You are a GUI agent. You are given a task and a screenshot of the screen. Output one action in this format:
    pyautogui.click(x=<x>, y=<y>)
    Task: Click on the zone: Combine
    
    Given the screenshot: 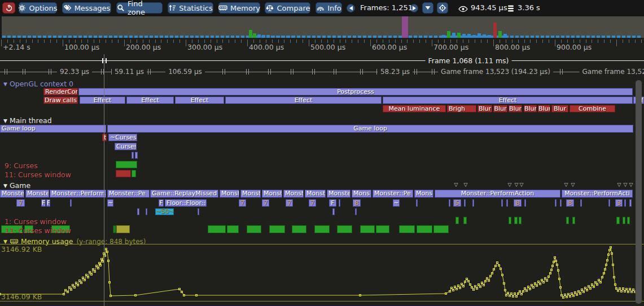 What is the action you would take?
    pyautogui.click(x=593, y=108)
    